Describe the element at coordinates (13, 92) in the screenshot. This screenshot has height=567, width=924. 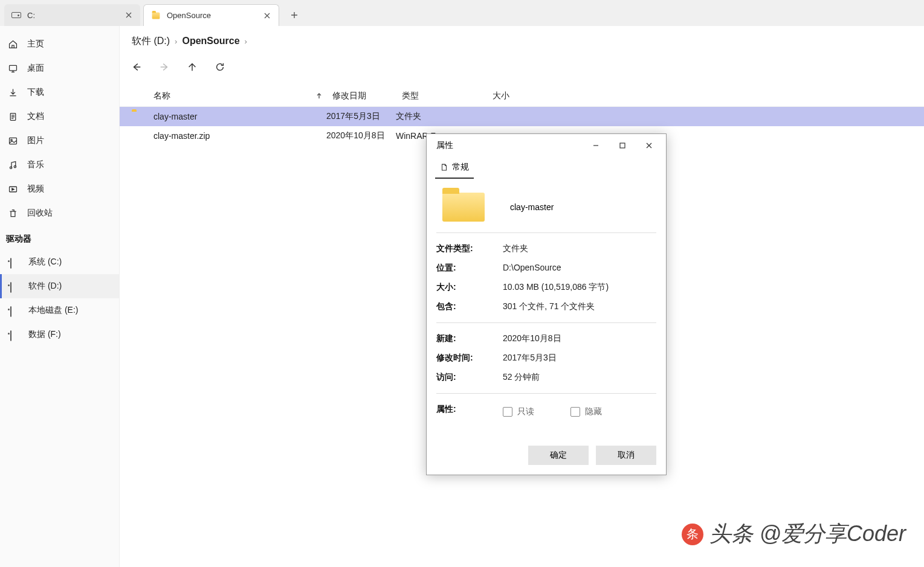
I see `download-icon` at that location.